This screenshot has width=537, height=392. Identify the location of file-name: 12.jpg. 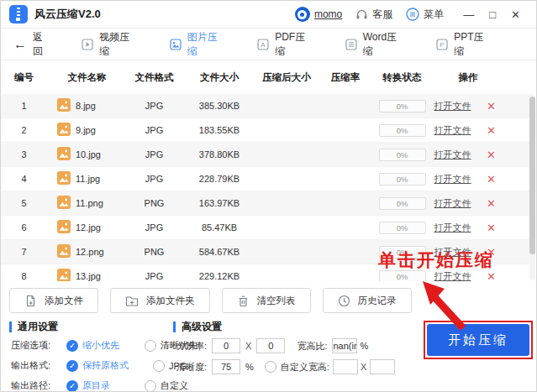
(88, 227).